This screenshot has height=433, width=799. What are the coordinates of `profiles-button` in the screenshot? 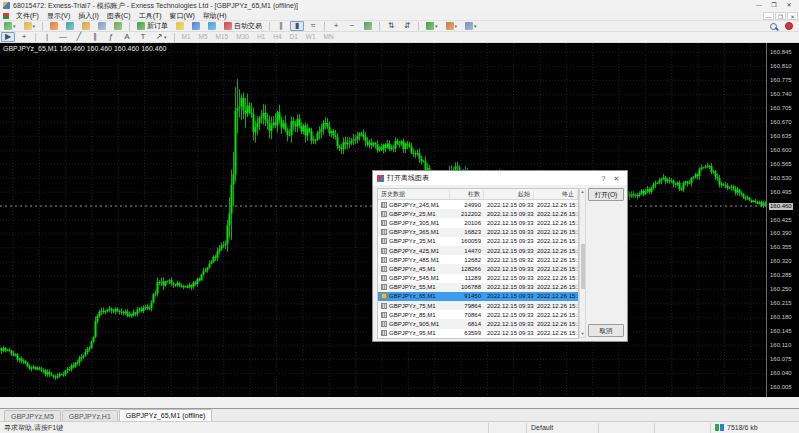 It's located at (30, 26).